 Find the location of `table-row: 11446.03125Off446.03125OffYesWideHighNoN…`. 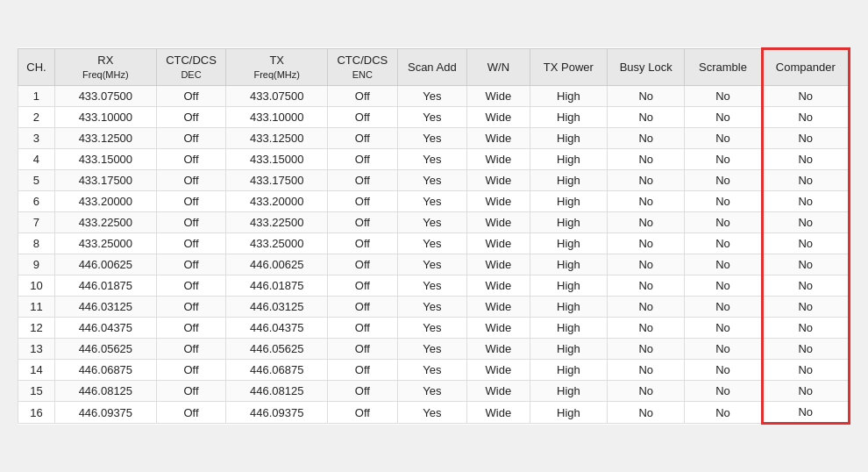

table-row: 11446.03125Off446.03125OffYesWideHighNoN… is located at coordinates (434, 307).